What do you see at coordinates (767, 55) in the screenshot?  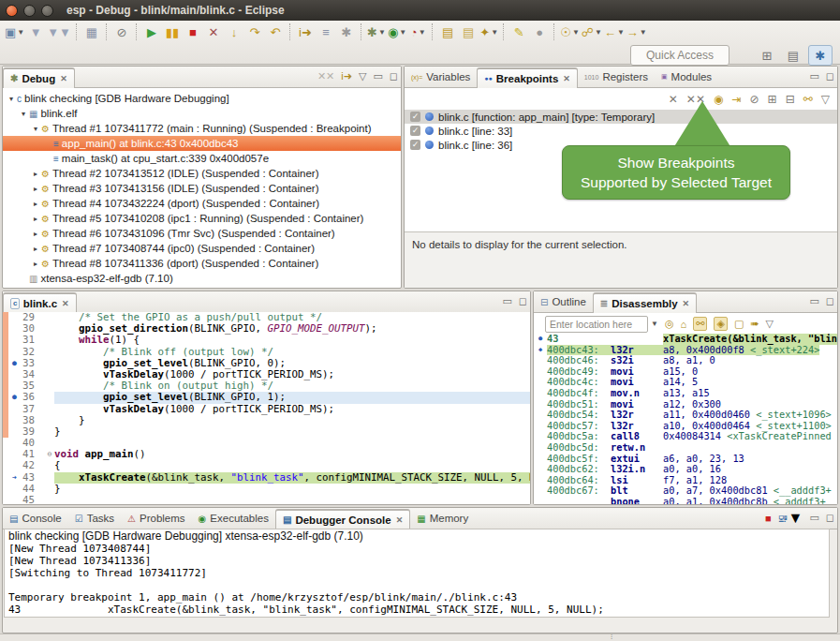 I see `open-perspective-button: ⊞` at bounding box center [767, 55].